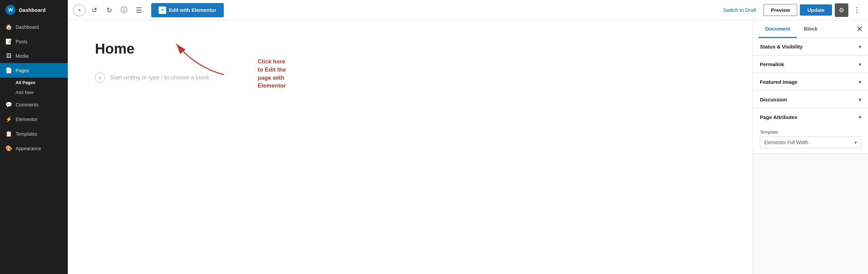 Image resolution: width=868 pixels, height=274 pixels. I want to click on page-attributes-label: Page Attributes, so click(778, 117).